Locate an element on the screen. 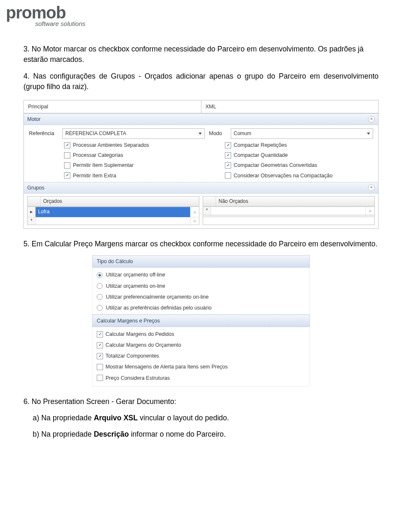 The width and height of the screenshot is (402, 532). checkbox-item: Calcular Margens do Pedidos is located at coordinates (201, 334).